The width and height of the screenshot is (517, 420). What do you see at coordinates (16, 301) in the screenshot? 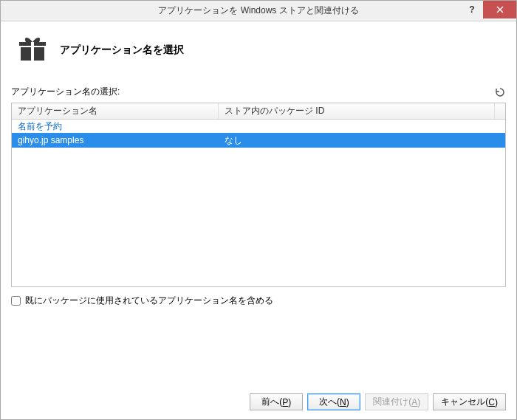
I see `include-used-names-checkbox` at bounding box center [16, 301].